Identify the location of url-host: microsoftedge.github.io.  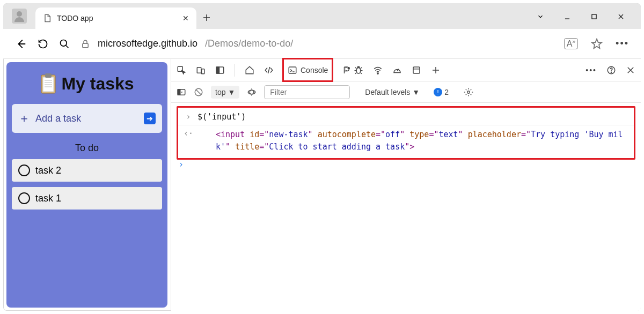
(148, 44).